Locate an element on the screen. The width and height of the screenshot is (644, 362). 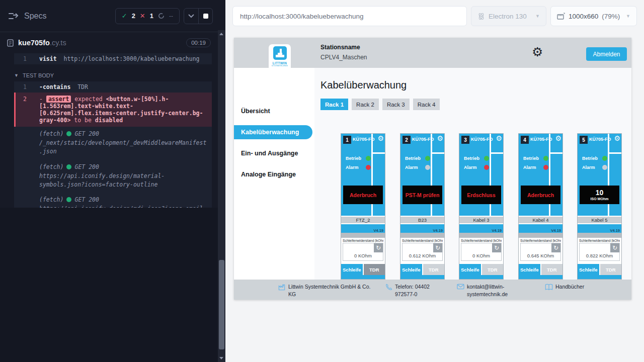
app-header: Stationsname CPLV4_Maschen ⚙ Abmelden is located at coordinates (433, 53).